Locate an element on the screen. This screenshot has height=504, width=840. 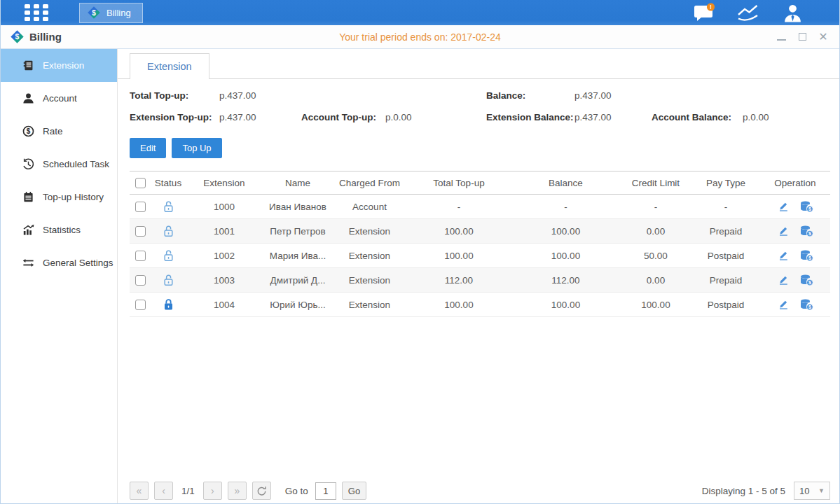
minimize-button is located at coordinates (781, 37).